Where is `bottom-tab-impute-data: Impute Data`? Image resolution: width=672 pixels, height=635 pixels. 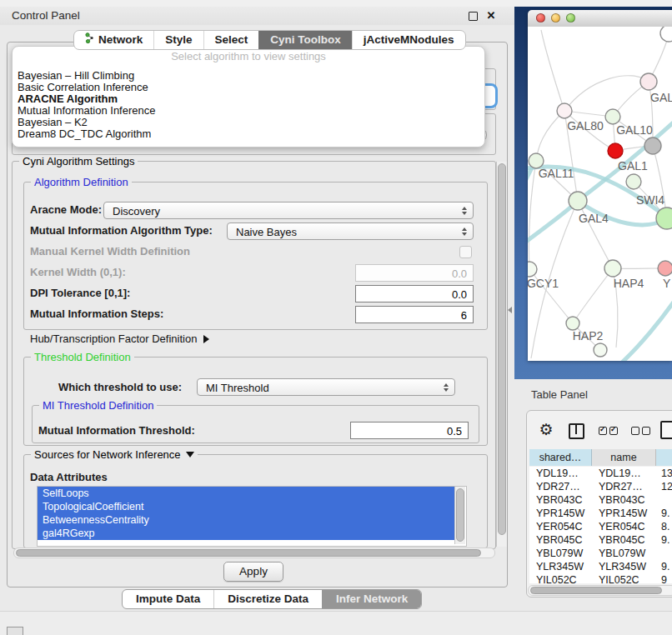
bottom-tab-impute-data: Impute Data is located at coordinates (168, 599).